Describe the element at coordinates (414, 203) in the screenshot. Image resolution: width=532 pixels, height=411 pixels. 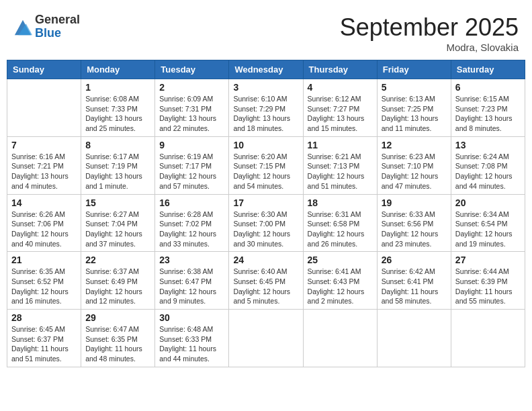
I see `day-number: 19` at that location.